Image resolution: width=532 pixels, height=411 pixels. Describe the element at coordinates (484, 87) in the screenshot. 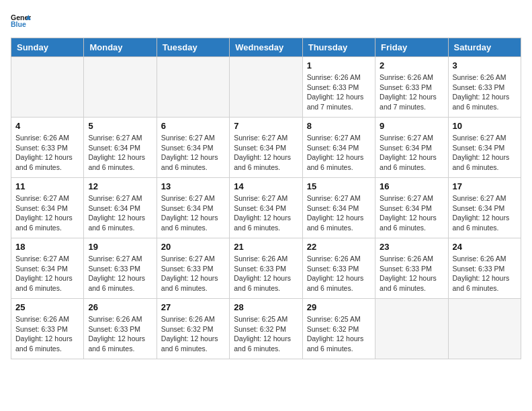

I see `calendar-cell: 3Sunrise: 6:26 AM Sunset: 6:33 PM Daylig…` at that location.